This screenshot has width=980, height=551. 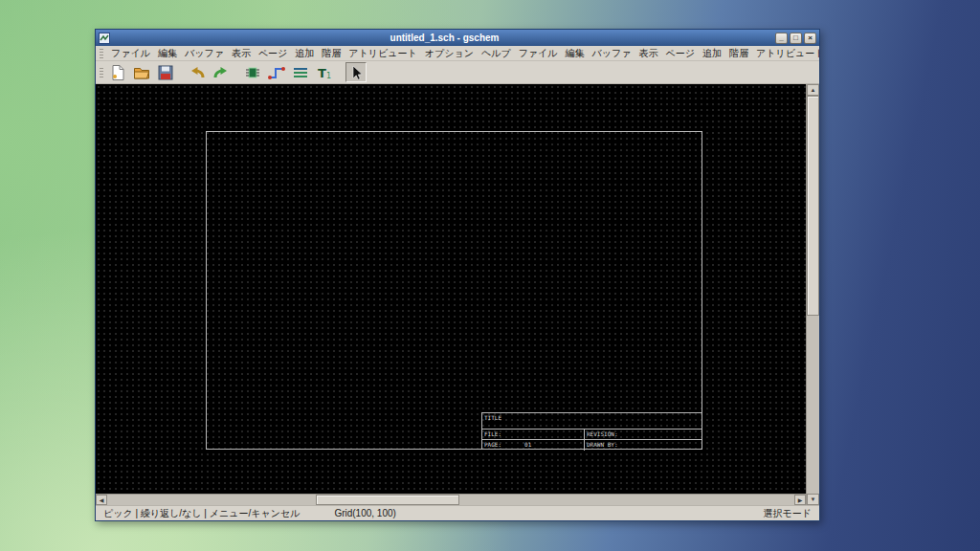 I want to click on title-block-drawnby-label: DRAWN BY:, so click(x=643, y=446).